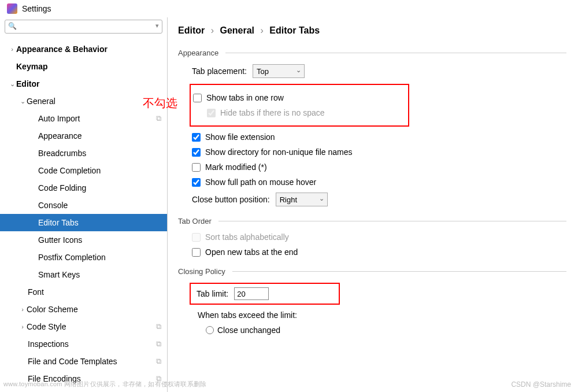 Image resolution: width=578 pixels, height=392 pixels. What do you see at coordinates (379, 167) in the screenshot?
I see `checkbox-row: Mark modified (*)` at bounding box center [379, 167].